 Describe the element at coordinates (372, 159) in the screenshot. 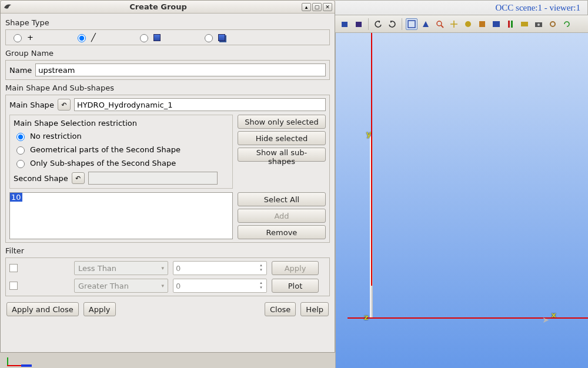

I see `y-axis-line` at that location.